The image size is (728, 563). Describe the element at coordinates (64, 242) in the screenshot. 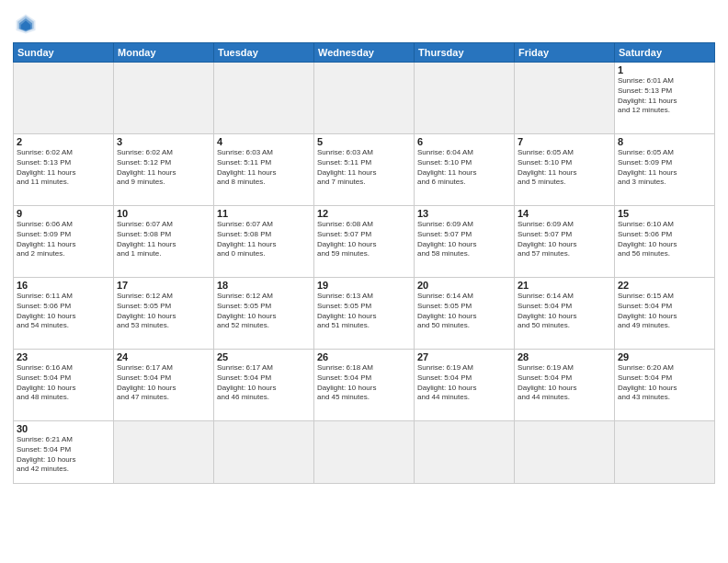

I see `calendar-cell: 9Sunrise: 6:06 AM Sunset: 5:09 PM Daylig…` at that location.